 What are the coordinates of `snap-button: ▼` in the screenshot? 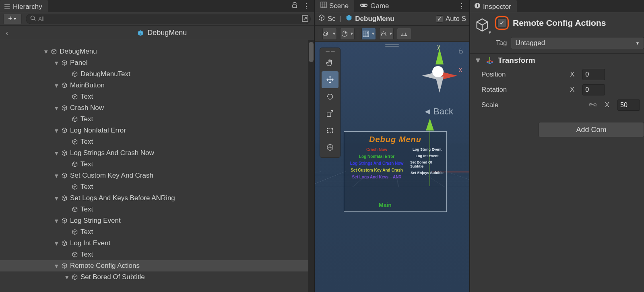 It's located at (386, 34).